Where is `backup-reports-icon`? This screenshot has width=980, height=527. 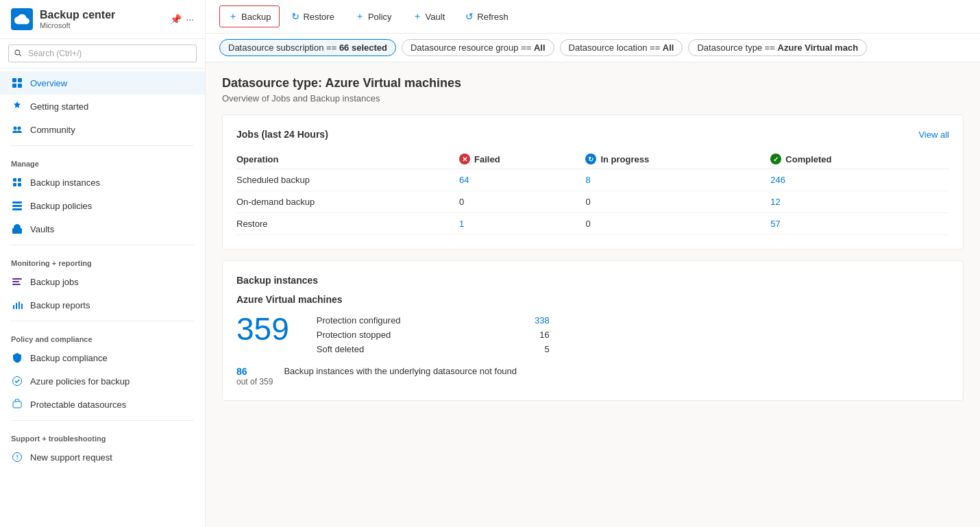
backup-reports-icon is located at coordinates (17, 305).